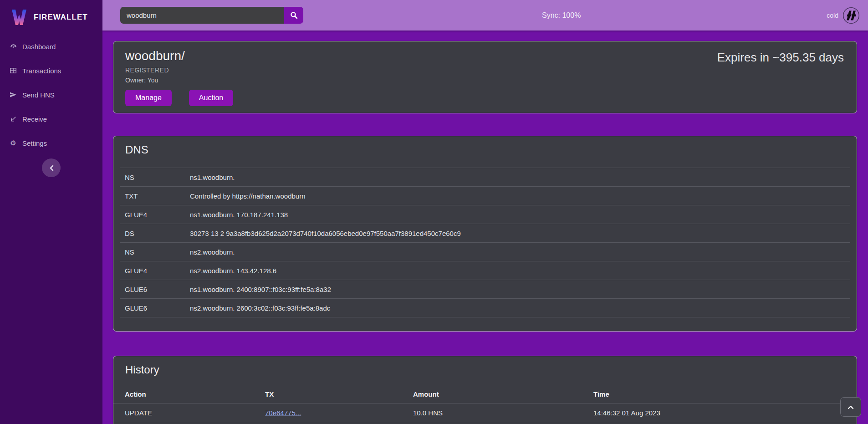 This screenshot has width=868, height=424. What do you see at coordinates (325, 233) in the screenshot?
I see `dns-record-value: 30273 13 2 9a3a8fb3d625d2a2073d740f10da6…` at bounding box center [325, 233].